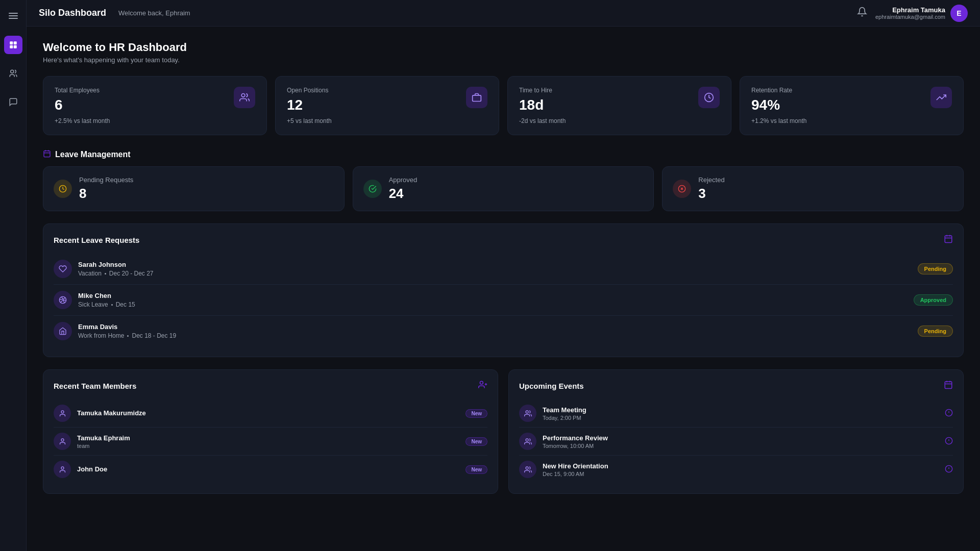  I want to click on events-calendar-icon, so click(948, 386).